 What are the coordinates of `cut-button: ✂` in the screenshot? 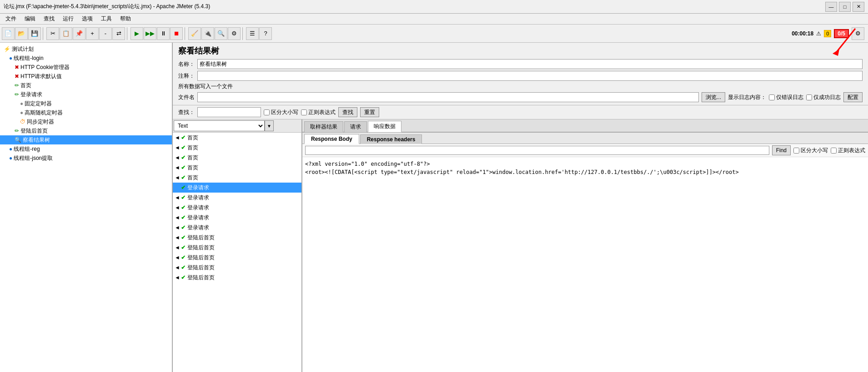 It's located at (53, 34).